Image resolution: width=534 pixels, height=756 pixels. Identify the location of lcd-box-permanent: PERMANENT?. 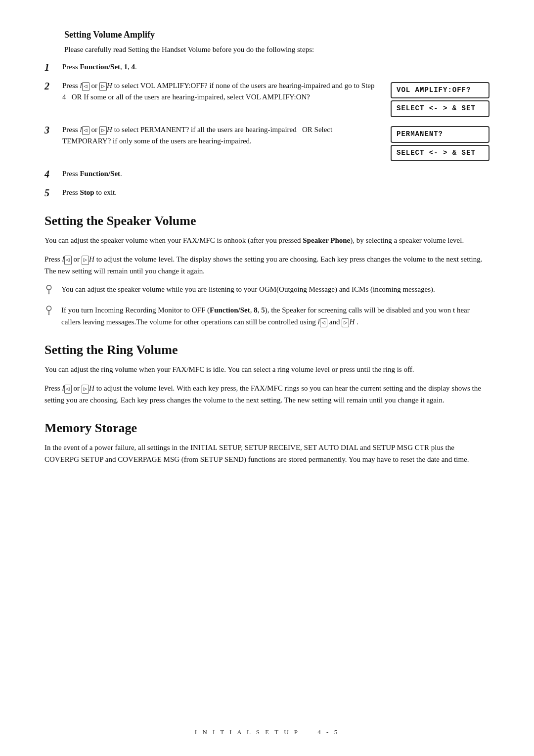
(440, 134).